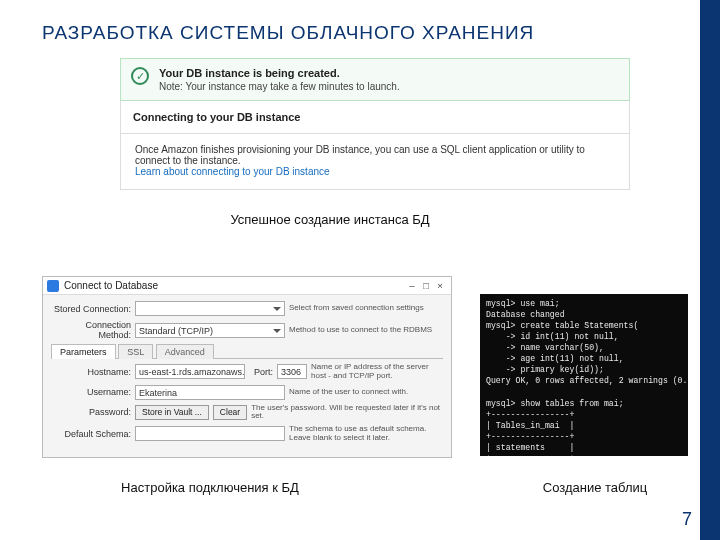 The height and width of the screenshot is (540, 720). Describe the element at coordinates (210, 392) in the screenshot. I see `username-field: Ekaterina` at that location.